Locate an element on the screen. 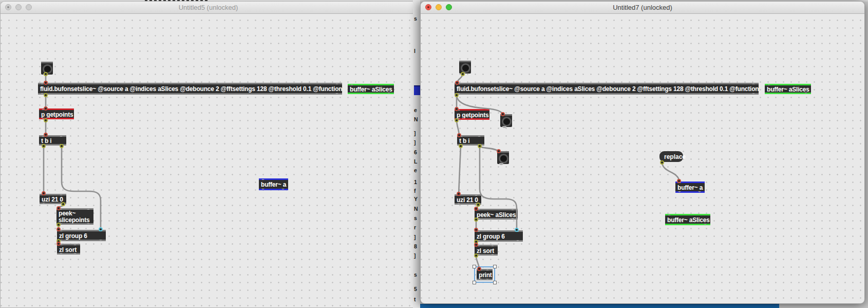 The image size is (868, 308). object-box-peek-slicepoints: peek~slicepoints is located at coordinates (75, 216).